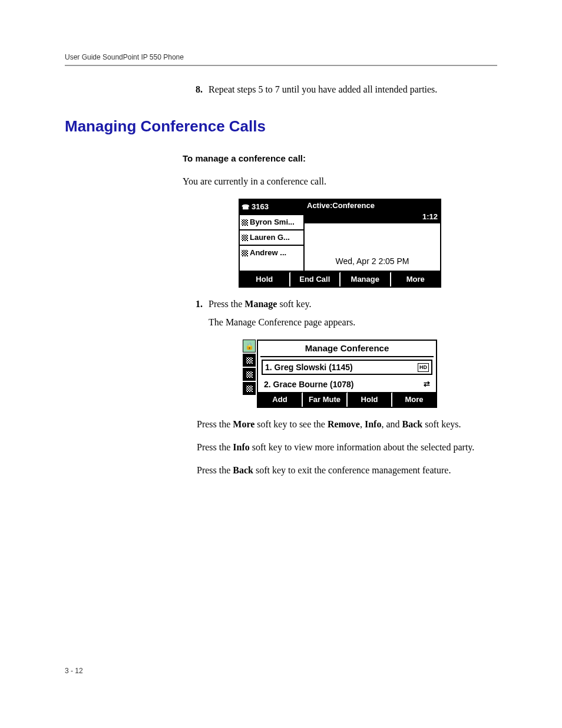  I want to click on conference-entry-2-label: 2. Grace Bourne (1078), so click(309, 384).